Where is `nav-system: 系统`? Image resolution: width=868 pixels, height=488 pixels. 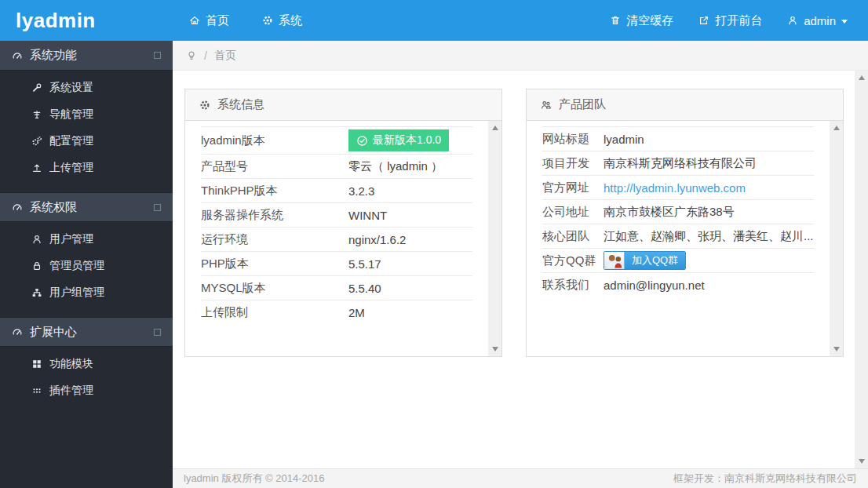 nav-system: 系统 is located at coordinates (283, 20).